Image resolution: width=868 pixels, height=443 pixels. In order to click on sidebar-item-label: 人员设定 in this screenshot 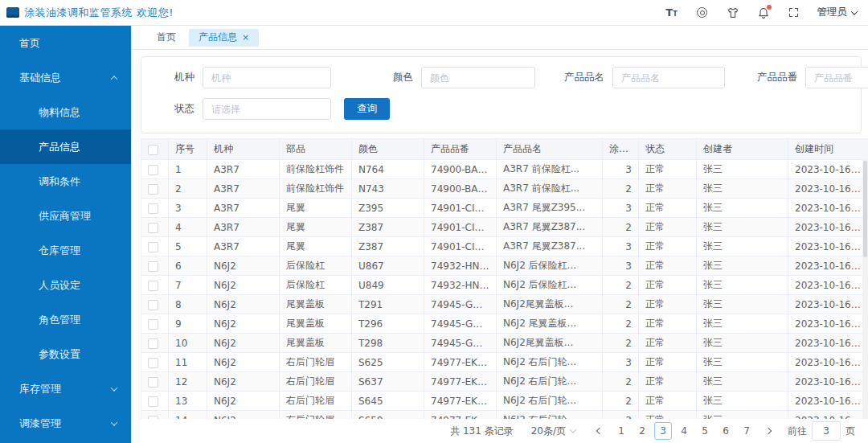, I will do `click(59, 285)`.